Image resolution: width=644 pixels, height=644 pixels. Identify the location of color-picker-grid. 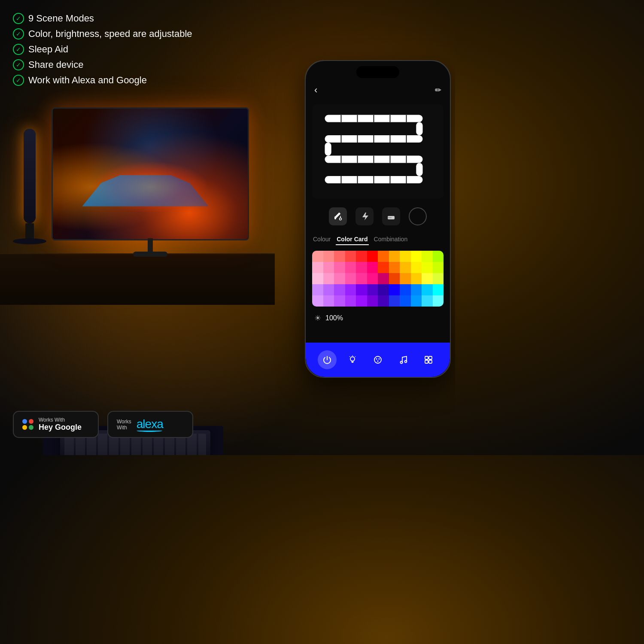
(378, 279).